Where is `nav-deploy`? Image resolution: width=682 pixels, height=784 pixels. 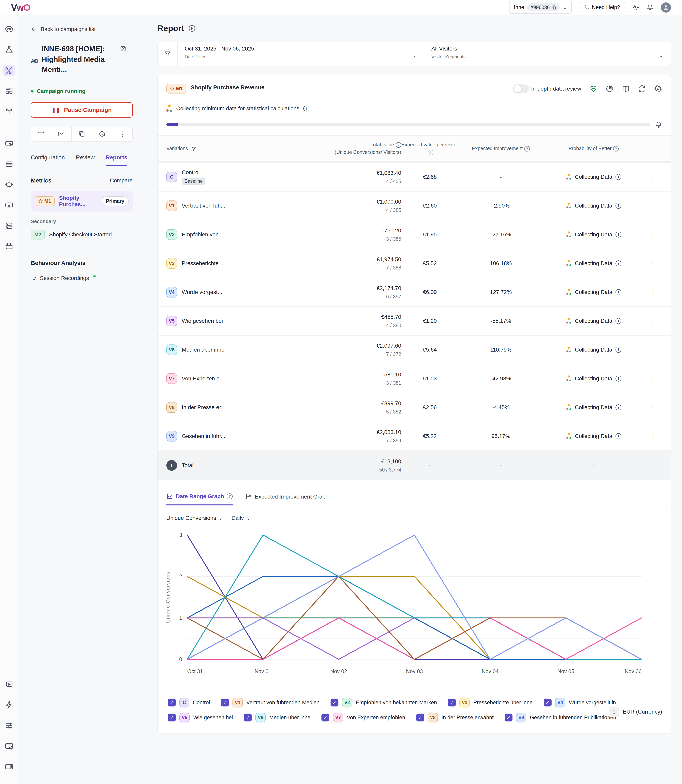
nav-deploy is located at coordinates (9, 164).